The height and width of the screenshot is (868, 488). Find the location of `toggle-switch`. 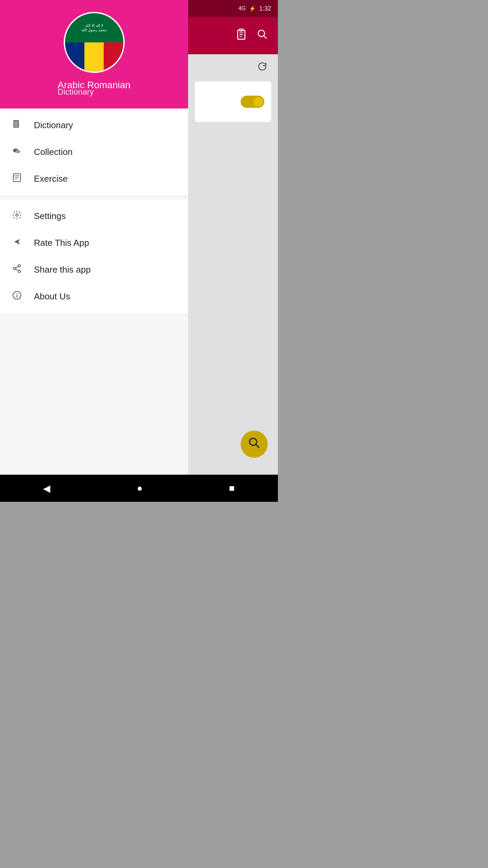

toggle-switch is located at coordinates (252, 102).